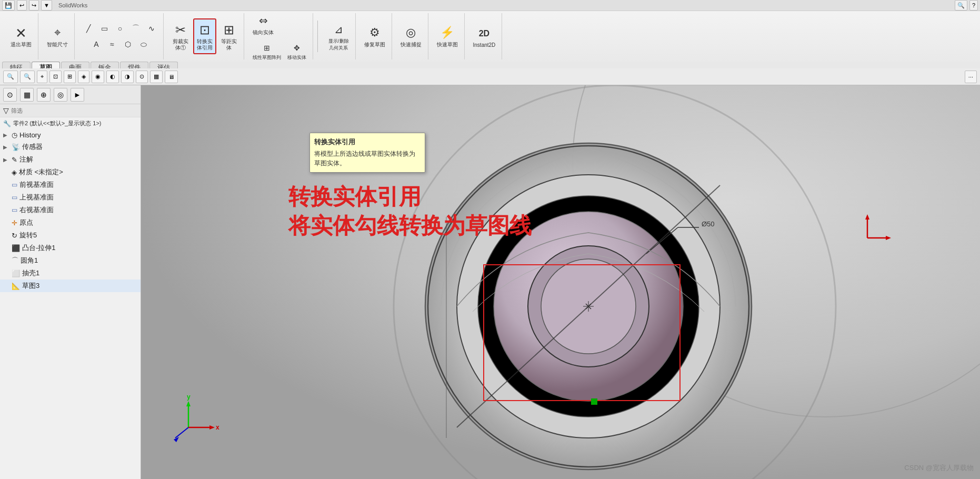 The width and height of the screenshot is (980, 479). What do you see at coordinates (15, 236) in the screenshot?
I see `revolve5-icon: ↻` at bounding box center [15, 236].